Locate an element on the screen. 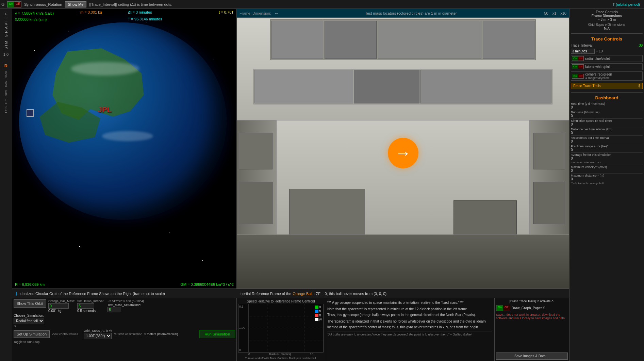 The height and width of the screenshot is (361, 644). lateral-label: lateral:white/pink is located at coordinates (598, 67).